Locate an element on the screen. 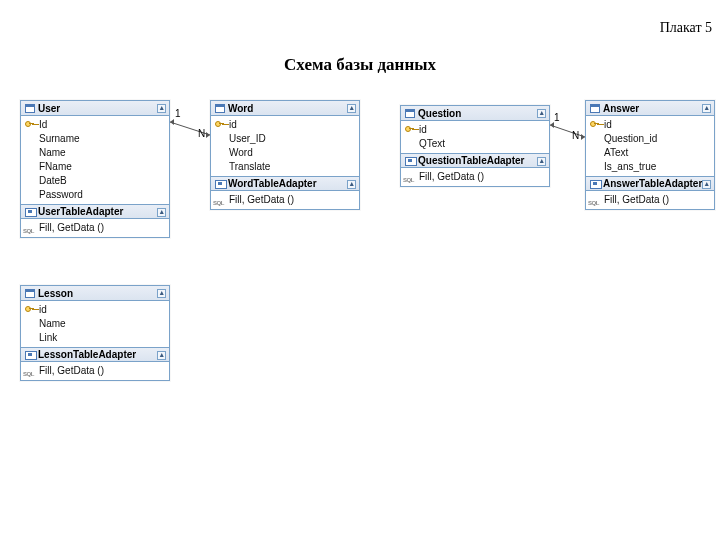 This screenshot has width=720, height=540. entity-header-word: Word is located at coordinates (285, 108).